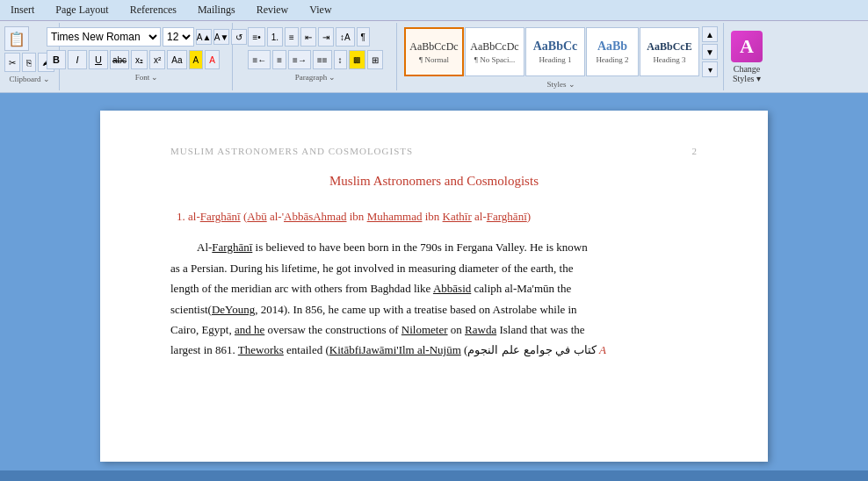 Image resolution: width=868 pixels, height=481 pixels. Describe the element at coordinates (142, 77) in the screenshot. I see `font-label: Font` at that location.